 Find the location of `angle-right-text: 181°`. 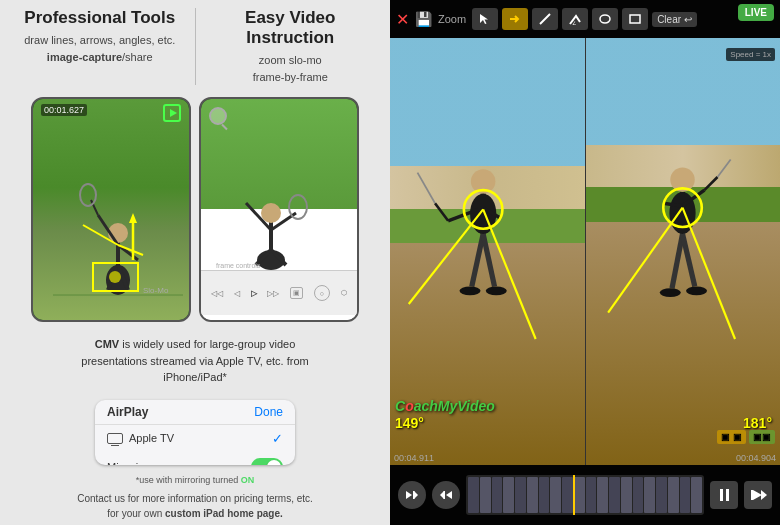

angle-right-text: 181° is located at coordinates (758, 423).